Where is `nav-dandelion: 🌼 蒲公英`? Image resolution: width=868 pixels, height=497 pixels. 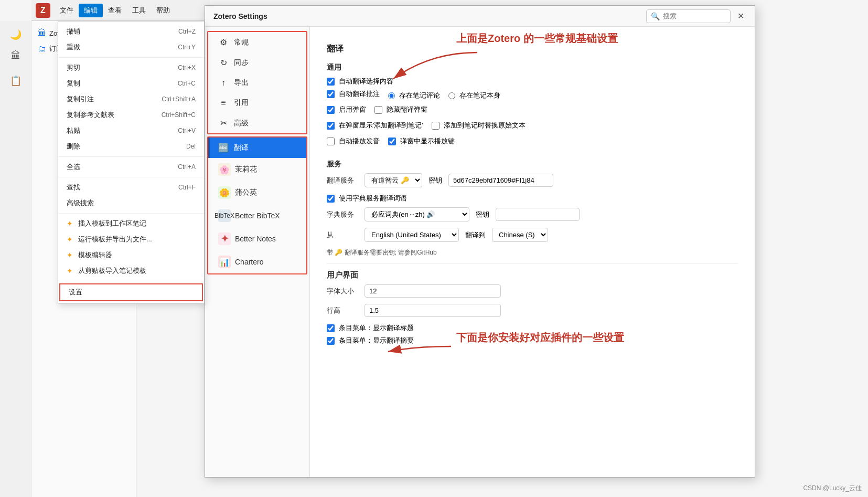
nav-dandelion: 🌼 蒲公英 is located at coordinates (257, 193).